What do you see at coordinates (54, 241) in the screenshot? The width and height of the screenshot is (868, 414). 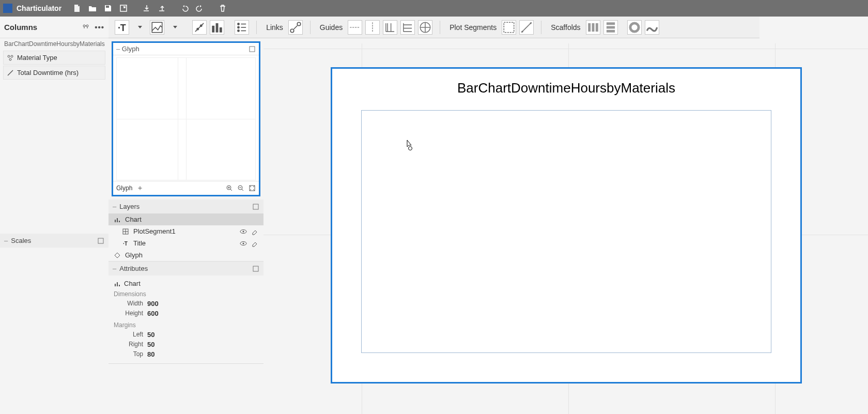 I see `scales-header: –Scales` at bounding box center [54, 241].